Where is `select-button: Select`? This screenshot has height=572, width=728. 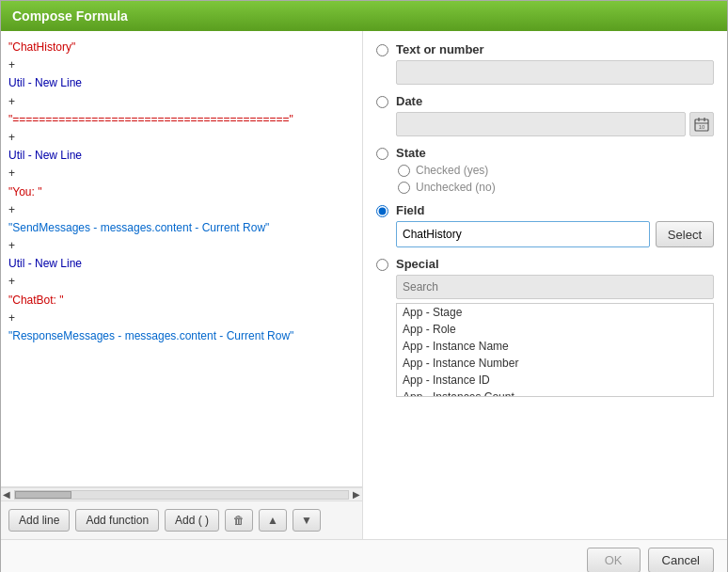 select-button: Select is located at coordinates (685, 234).